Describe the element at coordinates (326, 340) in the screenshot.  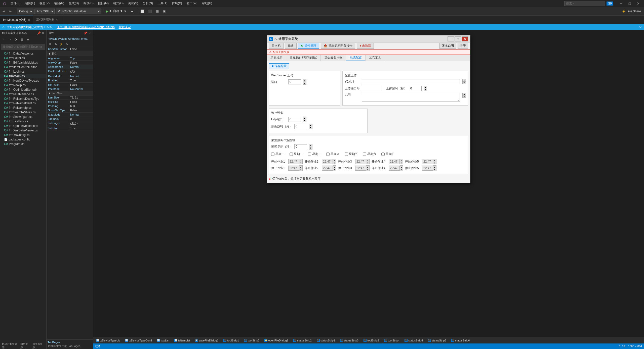
I see `component-tab-9: ⬛ statusStrip1` at that location.